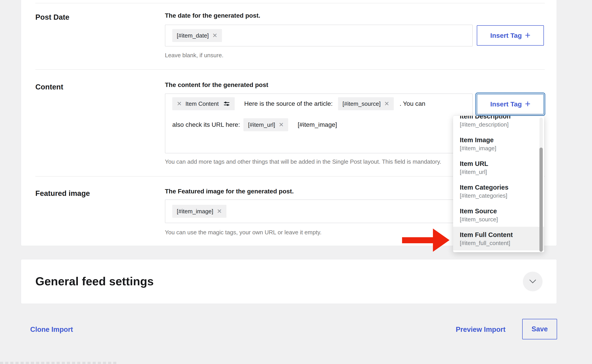 Image resolution: width=592 pixels, height=364 pixels. I want to click on item-source-chip-label: [#item_source], so click(362, 104).